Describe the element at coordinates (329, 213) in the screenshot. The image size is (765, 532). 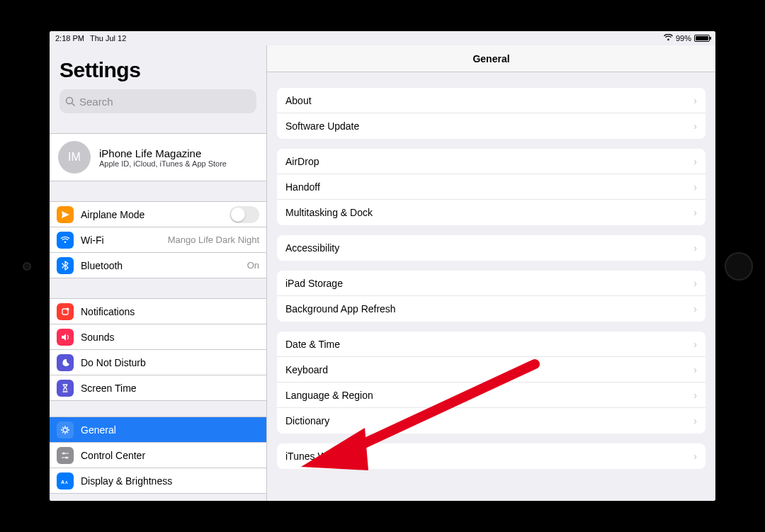
I see `detail-row-label: Multitasking & Dock` at that location.